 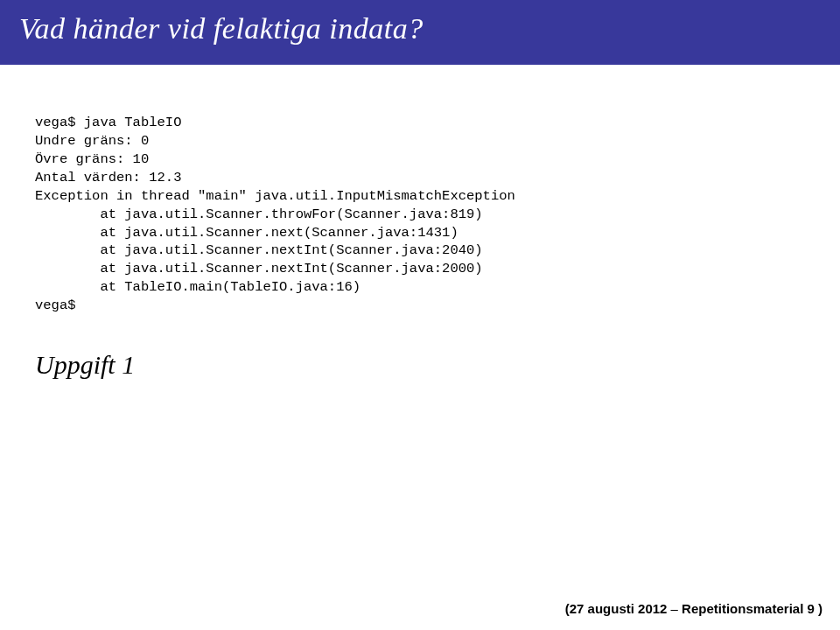 I want to click on code-line: at java.util.Scanner.next(Scanner.java:1…, so click(x=247, y=233).